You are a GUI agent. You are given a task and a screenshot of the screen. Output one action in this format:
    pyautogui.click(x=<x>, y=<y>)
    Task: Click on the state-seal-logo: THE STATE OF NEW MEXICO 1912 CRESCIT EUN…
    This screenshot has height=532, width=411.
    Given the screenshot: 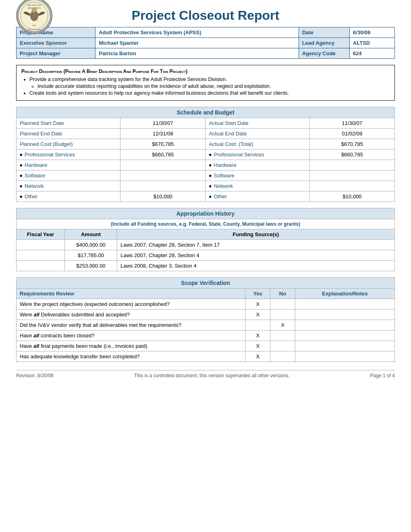 What is the action you would take?
    pyautogui.click(x=34, y=17)
    